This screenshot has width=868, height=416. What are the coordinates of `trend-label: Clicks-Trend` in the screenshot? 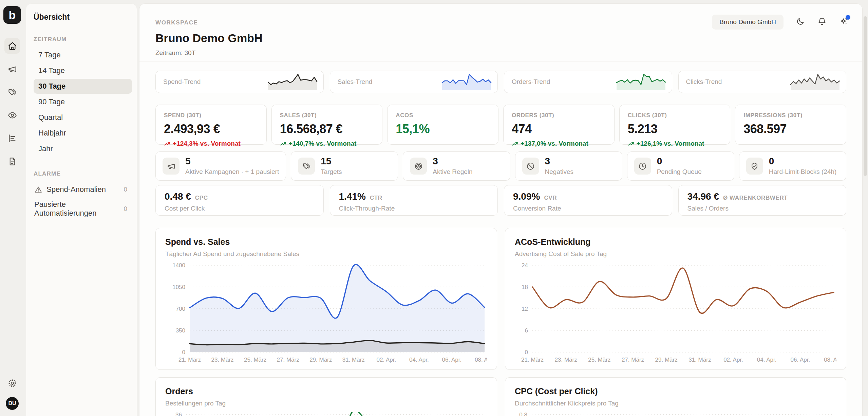 It's located at (704, 82).